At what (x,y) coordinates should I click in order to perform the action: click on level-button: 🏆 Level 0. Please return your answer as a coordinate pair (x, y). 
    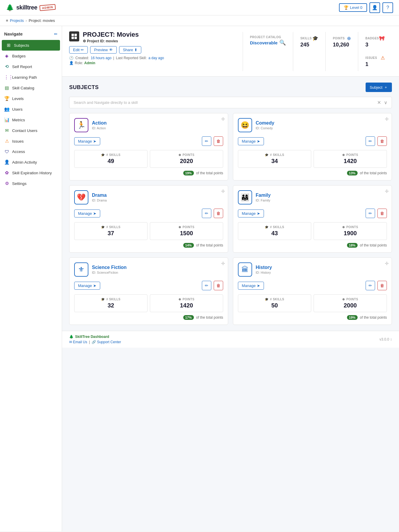
    Looking at the image, I should click on (353, 8).